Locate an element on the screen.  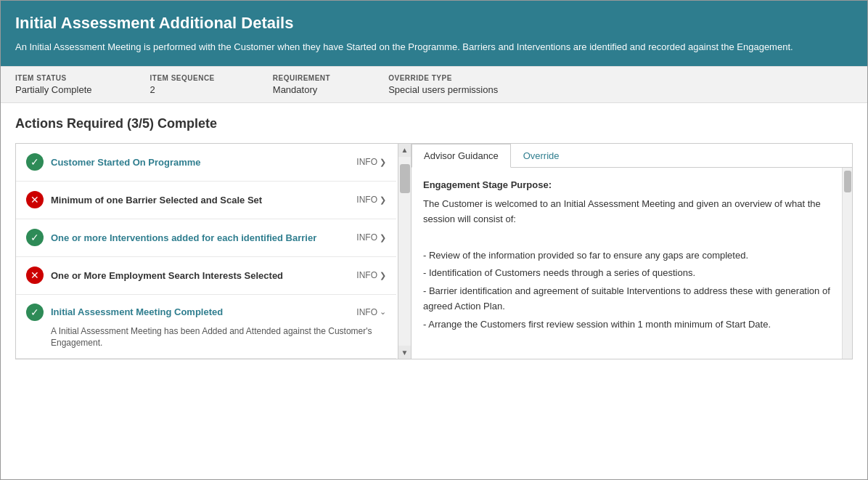
header-section: Initial Assessment Additional Details An… is located at coordinates (434, 33).